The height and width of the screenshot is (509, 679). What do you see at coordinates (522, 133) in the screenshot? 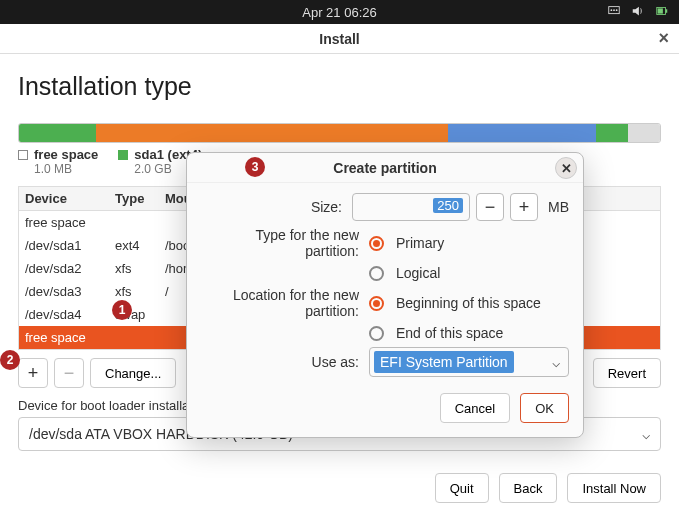
I see `disk-seg-sda3` at bounding box center [522, 133].